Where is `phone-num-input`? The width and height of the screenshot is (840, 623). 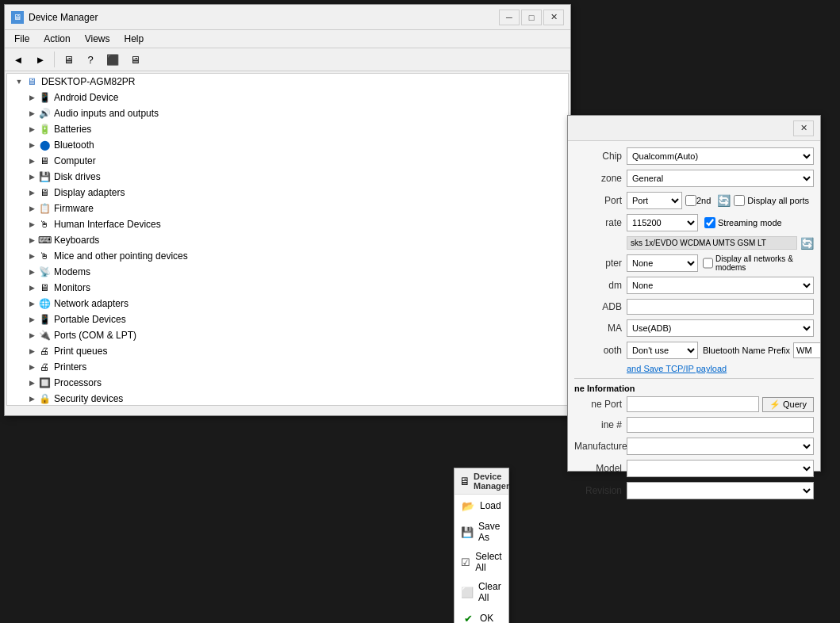 phone-num-input is located at coordinates (720, 425).